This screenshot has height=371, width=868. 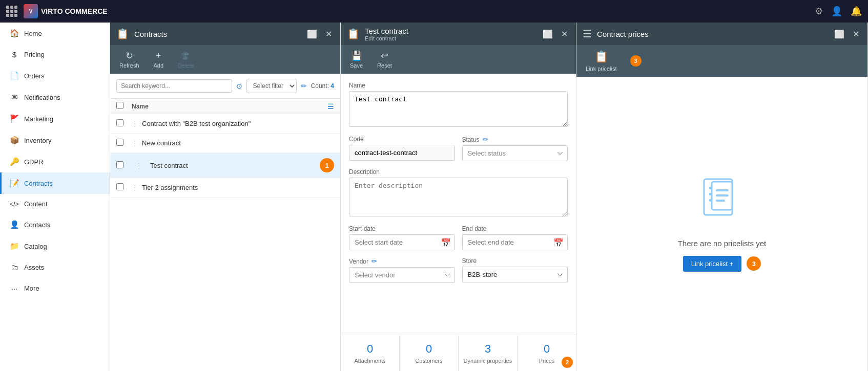 I want to click on add-button: + Add, so click(x=159, y=59).